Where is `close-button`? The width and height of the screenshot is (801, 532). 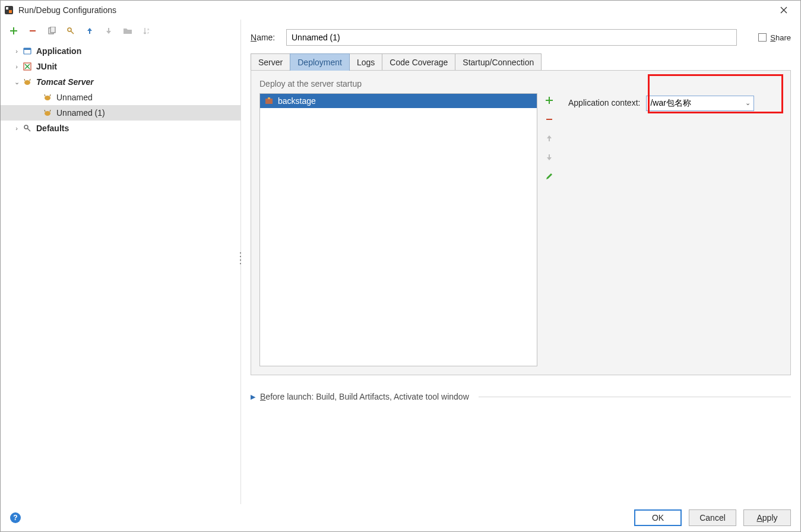 close-button is located at coordinates (784, 10).